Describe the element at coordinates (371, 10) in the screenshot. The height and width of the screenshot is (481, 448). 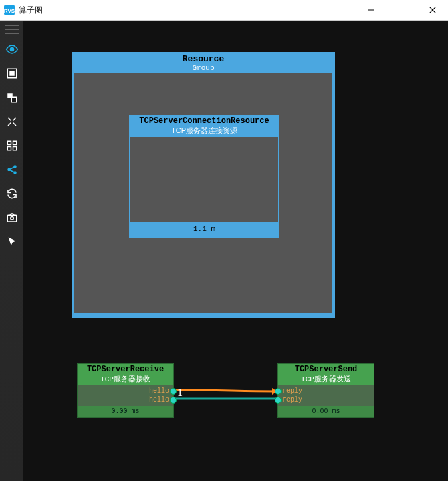
I see `minimize-button` at that location.